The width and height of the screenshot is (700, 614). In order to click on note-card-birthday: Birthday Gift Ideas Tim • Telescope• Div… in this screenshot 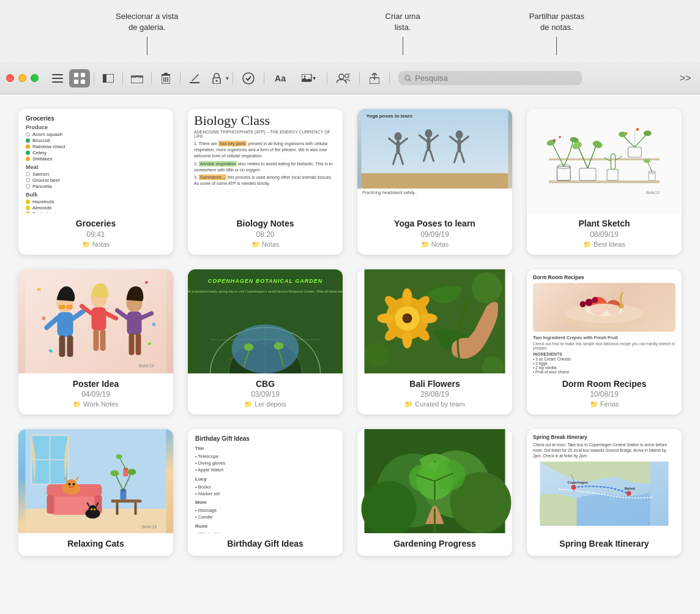, I will do `click(266, 492)`.